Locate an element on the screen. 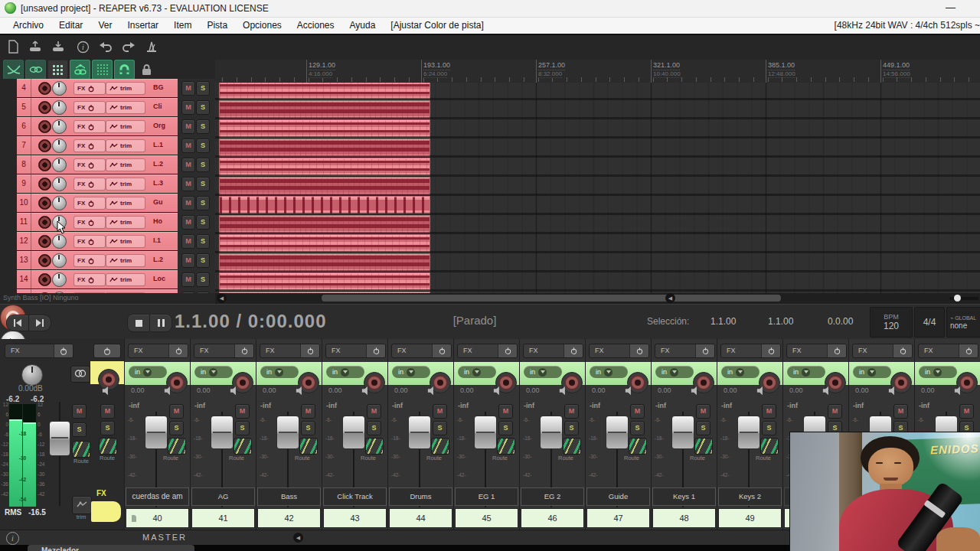 The image size is (980, 551). mixer-tab: Mezclador is located at coordinates (111, 548).